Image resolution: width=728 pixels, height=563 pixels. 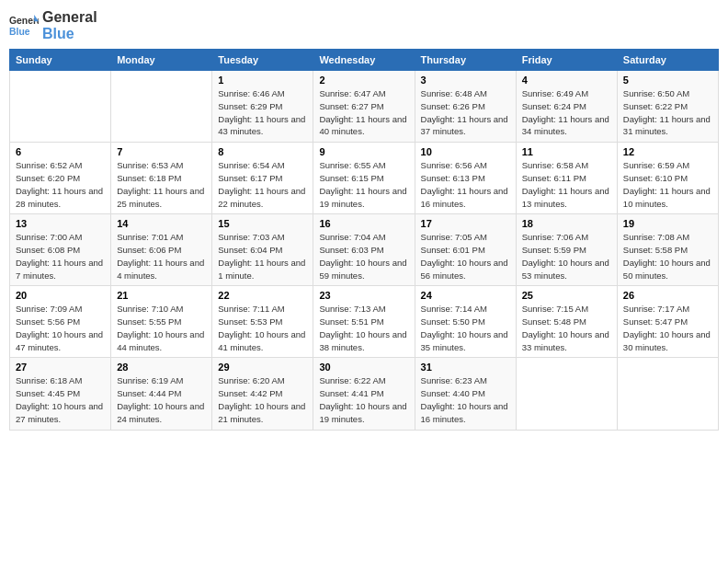 I want to click on page-header: General Blue General Blue, so click(x=364, y=26).